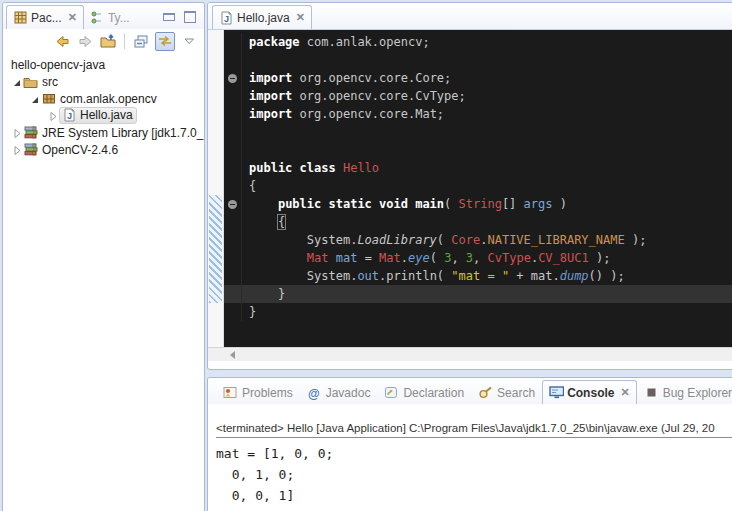 The image size is (732, 511). What do you see at coordinates (424, 392) in the screenshot?
I see `tab-declaration: Declaration` at bounding box center [424, 392].